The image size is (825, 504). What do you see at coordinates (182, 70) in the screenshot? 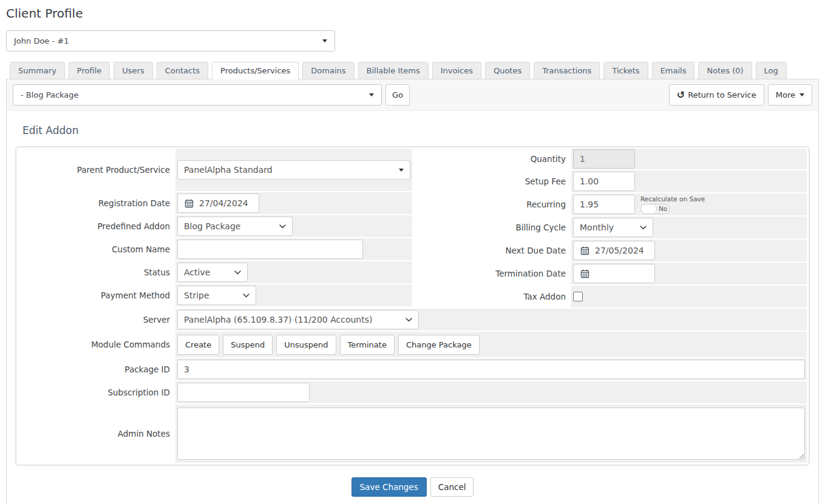
I see `tab-contacts: Contacts` at bounding box center [182, 70].